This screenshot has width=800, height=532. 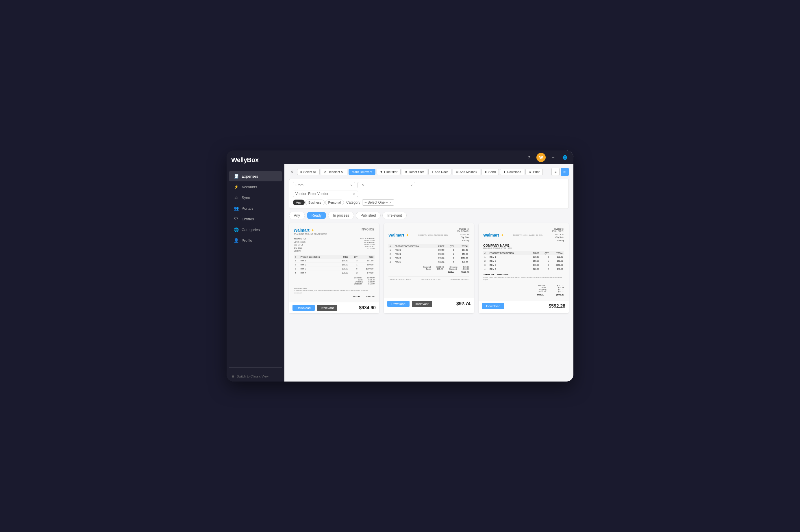 I want to click on invoice-card-3: Walmart ✦ RECEIPT # 14256 • MARCH 05, 20…, so click(x=524, y=268).